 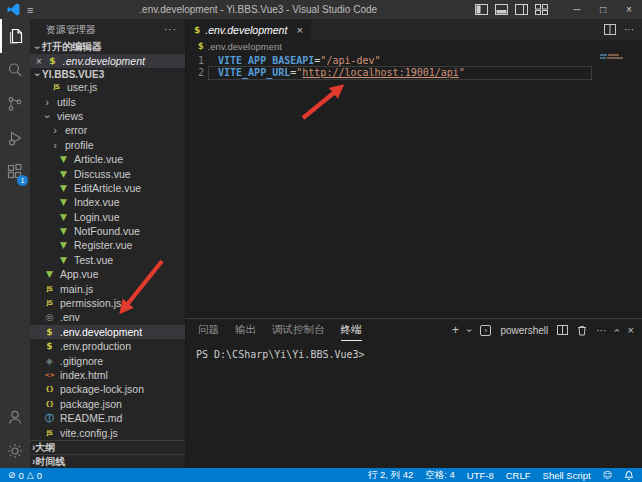 I want to click on tree-item-package.json: {}package.json, so click(x=108, y=404).